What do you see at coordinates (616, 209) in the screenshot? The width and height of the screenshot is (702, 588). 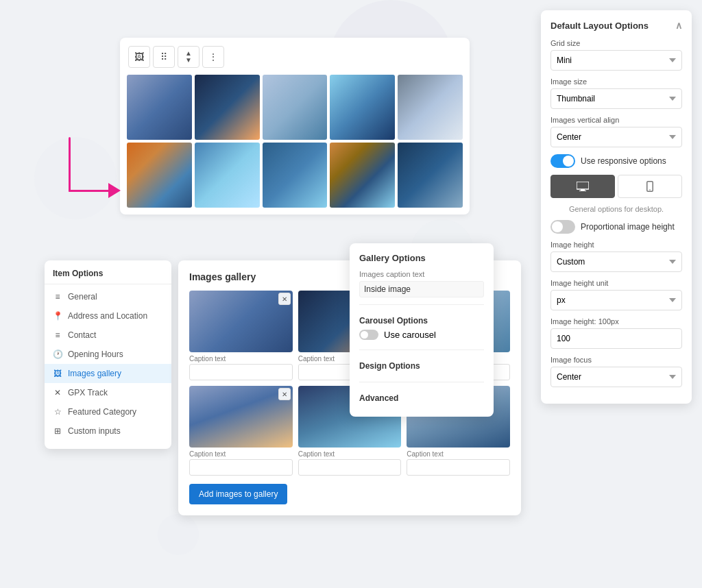 I see `desktop-note: General options for desktop.` at bounding box center [616, 209].